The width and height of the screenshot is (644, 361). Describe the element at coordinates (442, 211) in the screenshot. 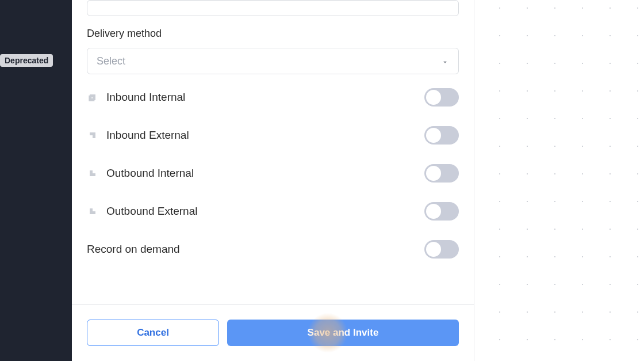

I see `toggle-outbound-external` at that location.